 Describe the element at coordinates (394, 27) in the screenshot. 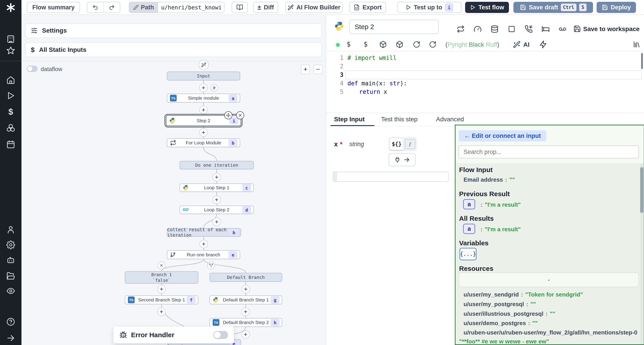

I see `step-name-input` at that location.